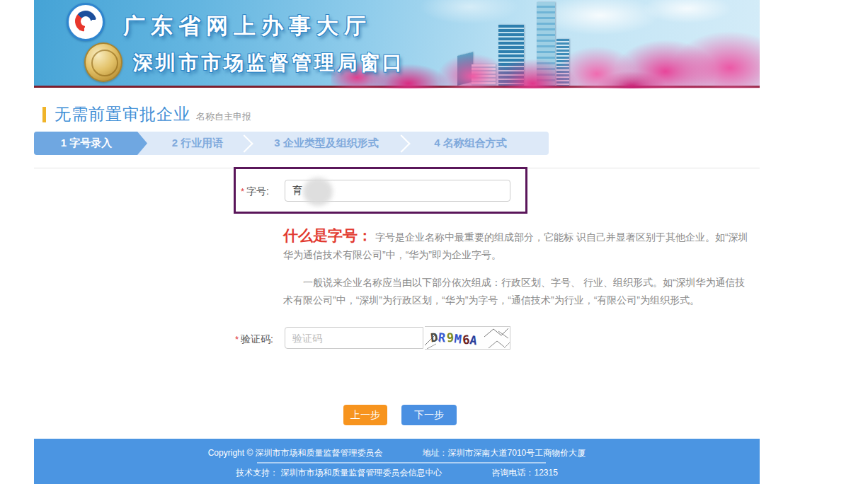 Image resolution: width=868 pixels, height=484 pixels. I want to click on help-text-block: 什么是字号：字号是企业名称中最重要的组成部分，它能标 识自己并显著区别于其他企业…, so click(518, 267).